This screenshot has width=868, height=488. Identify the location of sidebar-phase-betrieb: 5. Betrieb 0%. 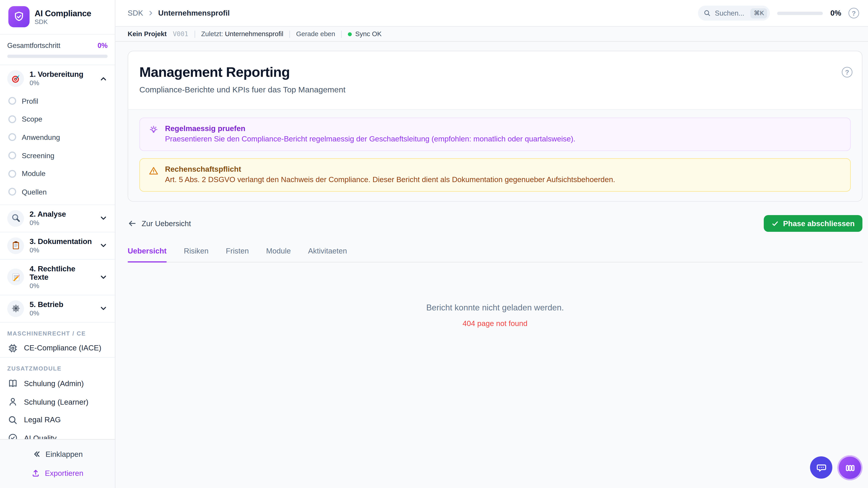
(57, 308).